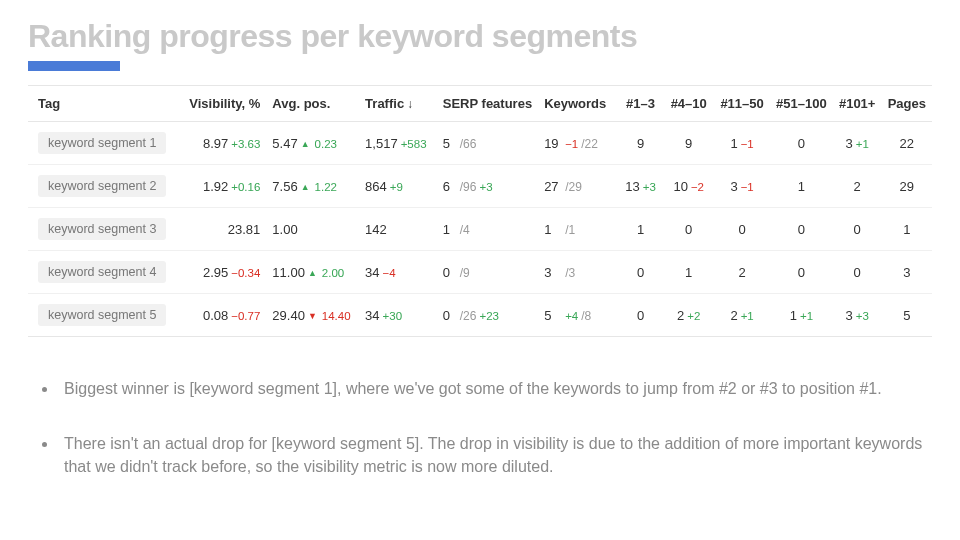 The image size is (960, 540). What do you see at coordinates (480, 144) in the screenshot?
I see `table-row: keyword segment 18.97+3.635.470.231,517+…` at bounding box center [480, 144].